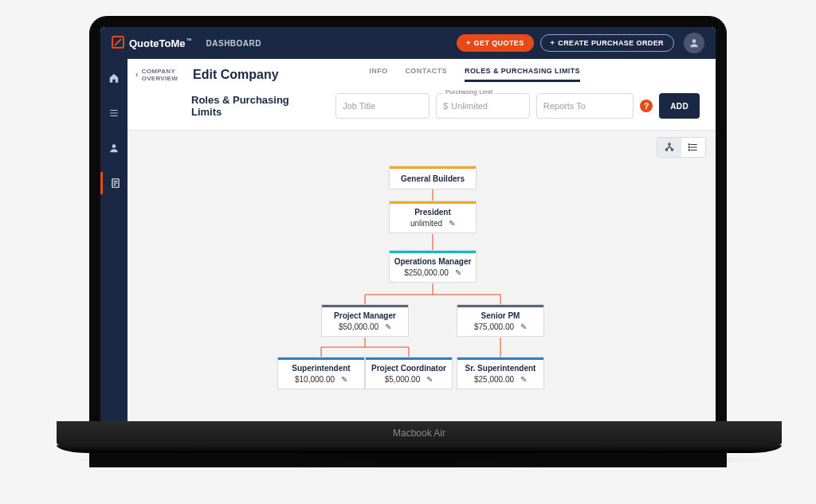  I want to click on org-node-sr-superintendent: Sr. Superintendent $25,000.00 ✎, so click(500, 373).